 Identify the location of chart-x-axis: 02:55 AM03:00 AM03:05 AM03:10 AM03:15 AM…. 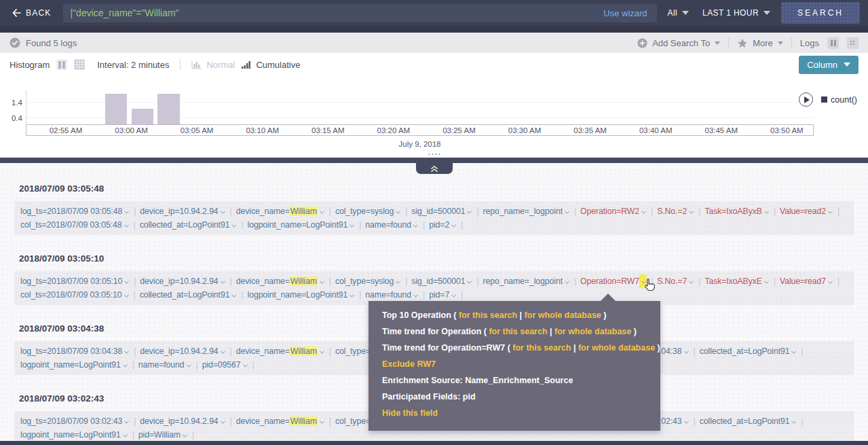
(419, 130).